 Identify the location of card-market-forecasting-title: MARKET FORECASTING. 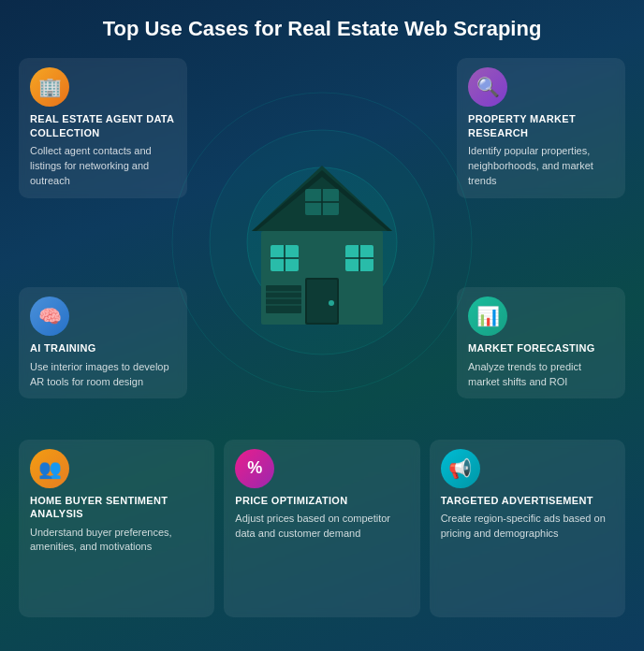
(541, 348).